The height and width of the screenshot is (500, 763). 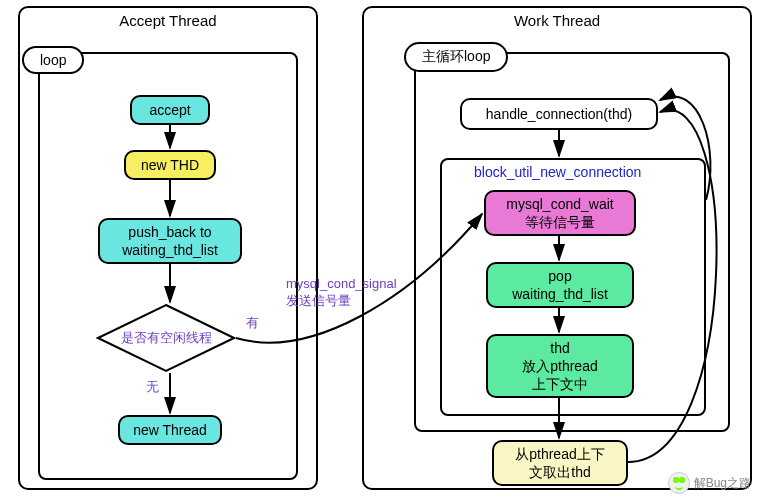 I want to click on from-pthread-l2: 文取出thd, so click(x=560, y=472).